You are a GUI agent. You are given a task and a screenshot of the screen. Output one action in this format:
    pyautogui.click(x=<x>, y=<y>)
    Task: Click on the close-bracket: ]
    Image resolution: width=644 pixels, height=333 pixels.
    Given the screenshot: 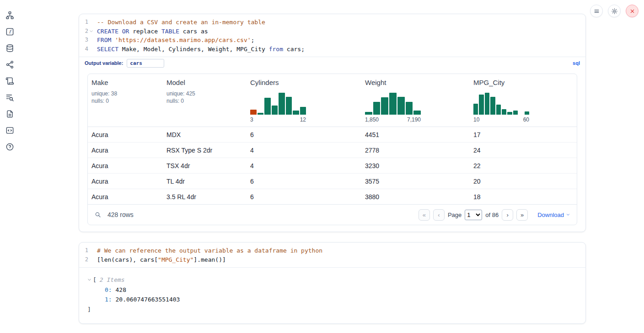 What is the action you would take?
    pyautogui.click(x=89, y=310)
    